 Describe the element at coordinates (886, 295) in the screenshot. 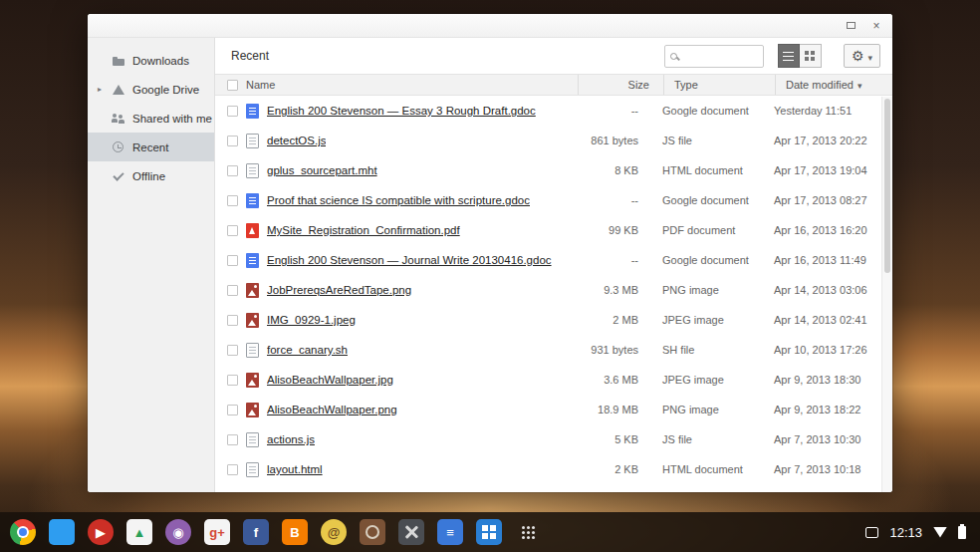

I see `scrollbar` at that location.